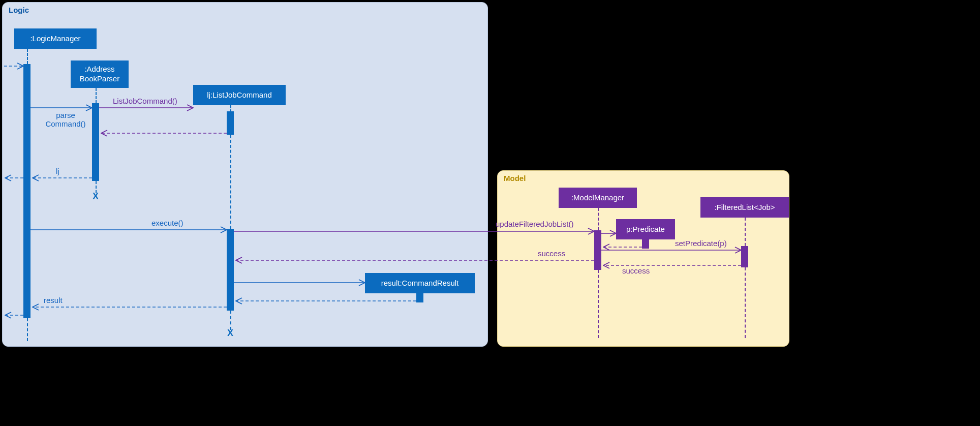 The image size is (980, 426). Describe the element at coordinates (745, 257) in the screenshot. I see `activation-fl` at that location.